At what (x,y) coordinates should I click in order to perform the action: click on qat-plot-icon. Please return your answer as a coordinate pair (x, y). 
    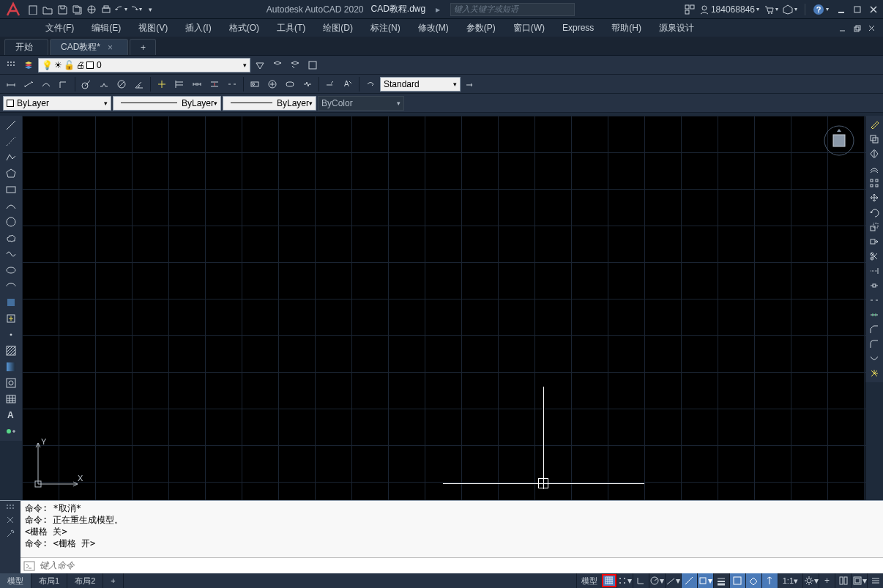
    Looking at the image, I should click on (106, 10).